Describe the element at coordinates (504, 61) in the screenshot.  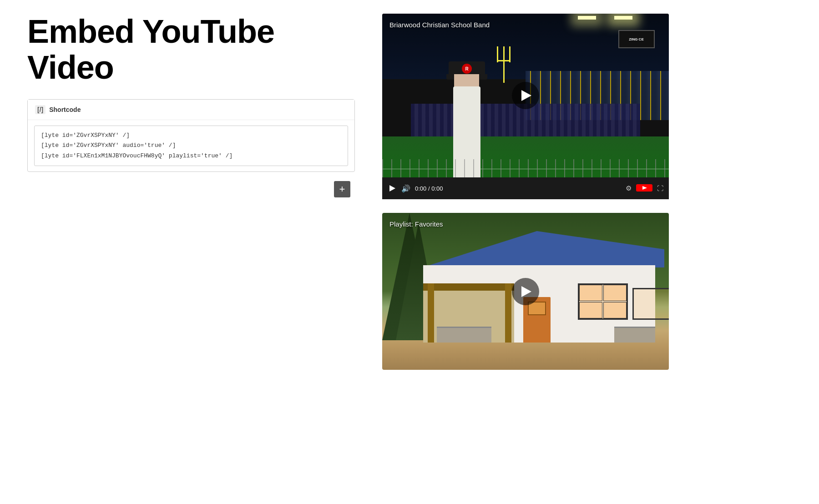
I see `goalpost-crossbar` at that location.